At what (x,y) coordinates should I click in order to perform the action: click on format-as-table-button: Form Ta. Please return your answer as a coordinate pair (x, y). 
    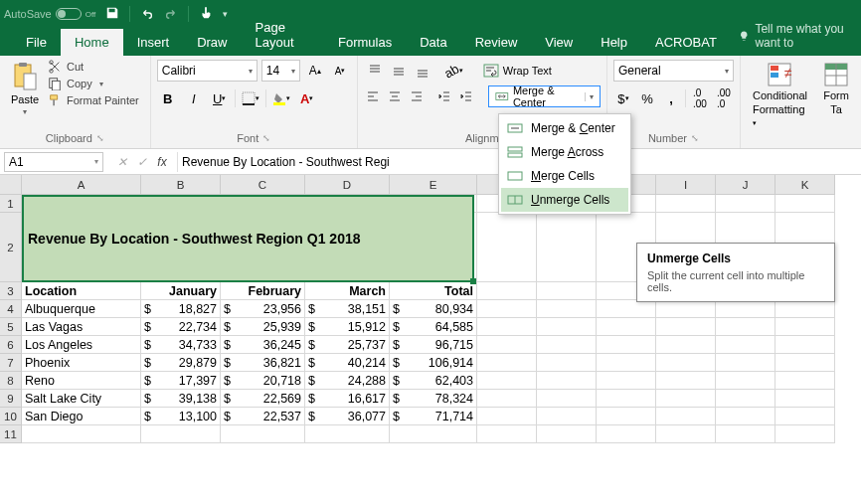
    Looking at the image, I should click on (836, 94).